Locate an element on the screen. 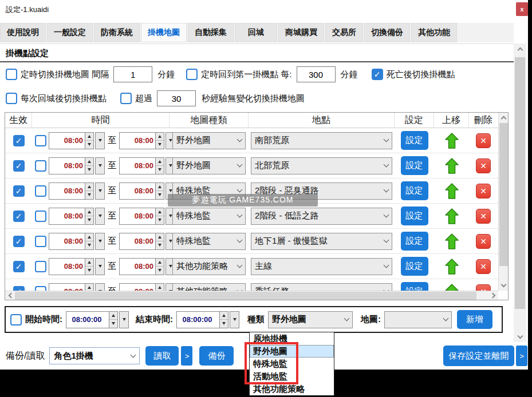 The image size is (532, 397). location-select: 委託任務 is located at coordinates (322, 287).